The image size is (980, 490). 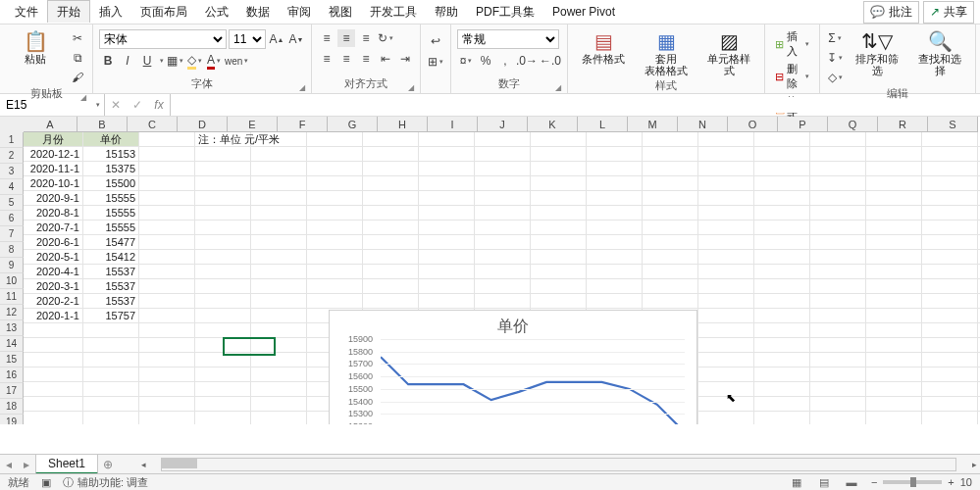 What do you see at coordinates (783, 272) in the screenshot?
I see `cell-N10` at bounding box center [783, 272].